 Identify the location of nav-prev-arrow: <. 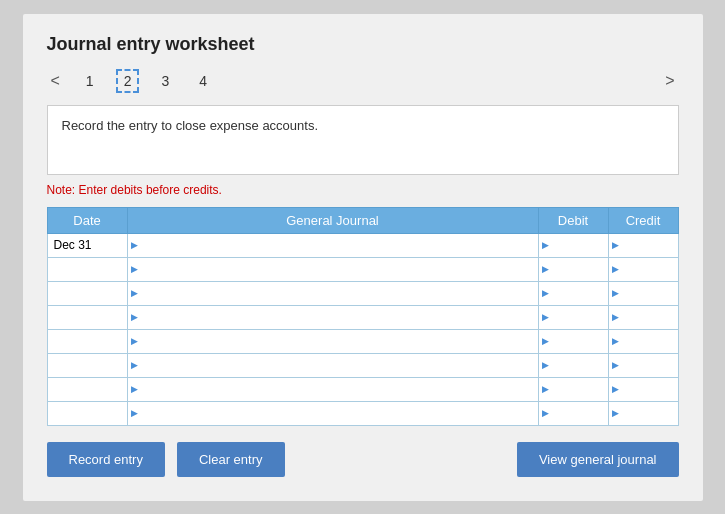
(56, 81).